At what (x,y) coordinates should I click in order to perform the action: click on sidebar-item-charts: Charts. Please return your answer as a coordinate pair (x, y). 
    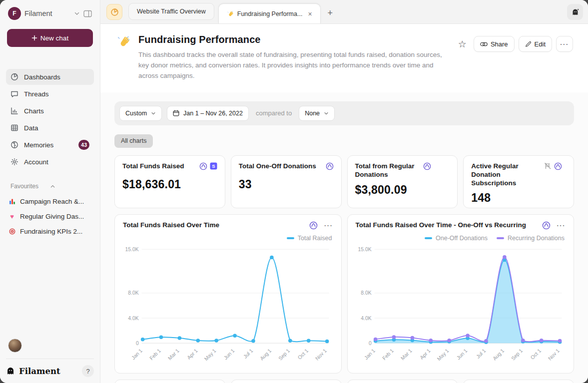
    Looking at the image, I should click on (50, 111).